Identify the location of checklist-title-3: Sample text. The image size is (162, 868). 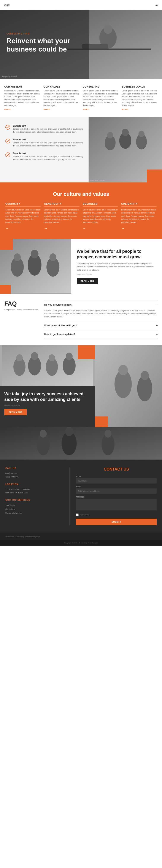
(48, 153).